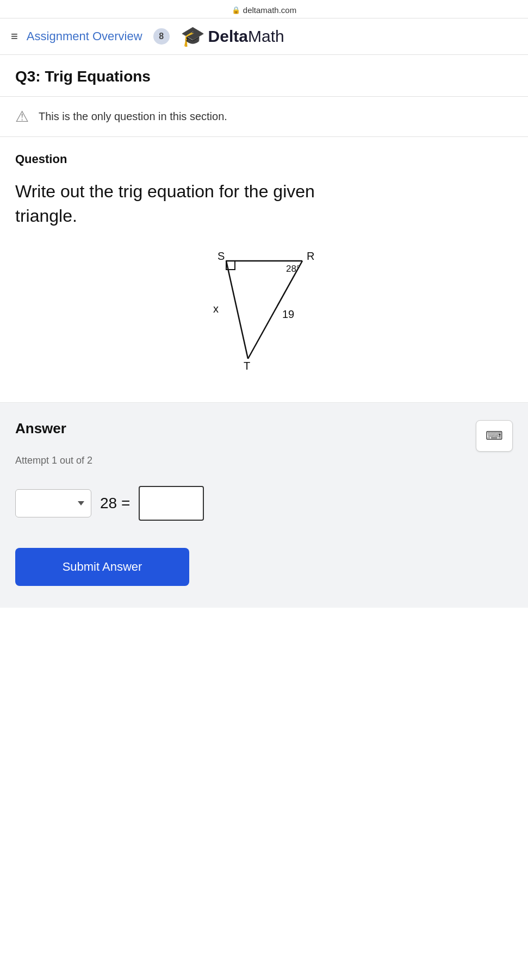 Image resolution: width=528 pixels, height=980 pixels. I want to click on answer-label: Answer, so click(41, 428).